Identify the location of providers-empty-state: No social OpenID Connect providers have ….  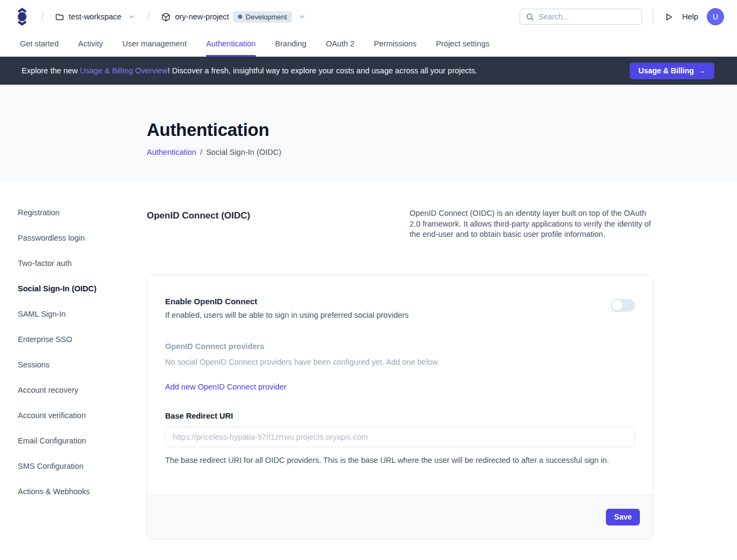
(400, 362).